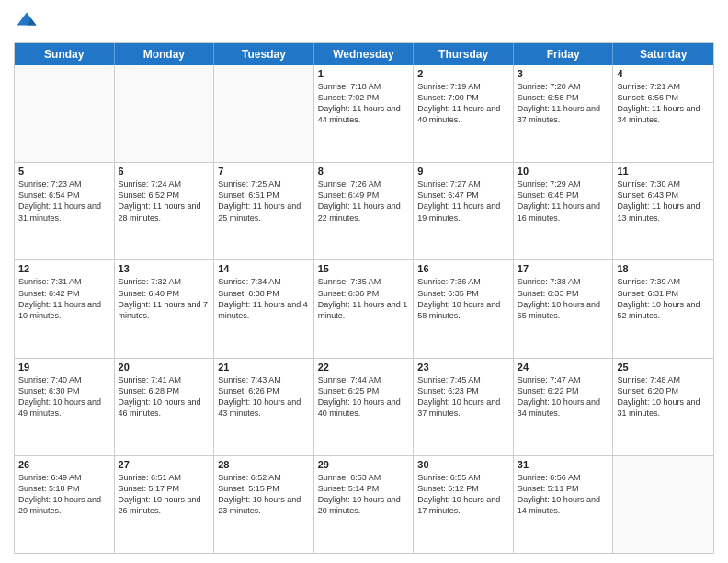 The height and width of the screenshot is (563, 728). I want to click on day-info: Sunrise: 7:18 AM Sunset: 7:02 PM Dayligh…, so click(364, 103).